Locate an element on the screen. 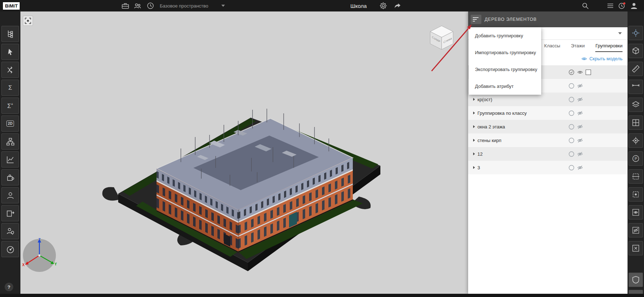  tree-row: Группировка по классу is located at coordinates (548, 113).